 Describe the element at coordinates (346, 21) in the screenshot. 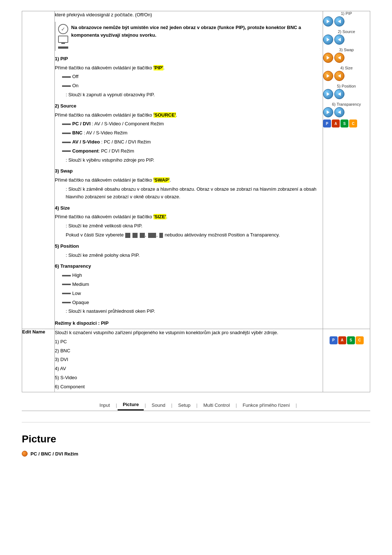

I see `pip-right-buttons` at that location.